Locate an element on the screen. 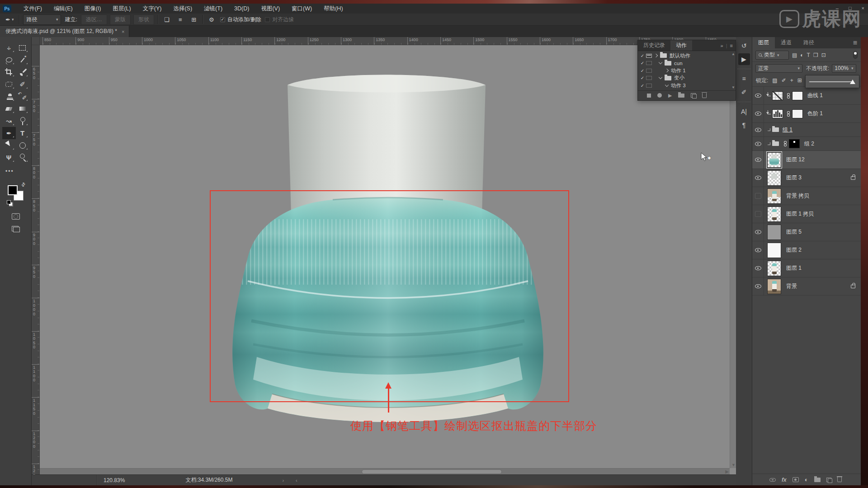 The width and height of the screenshot is (868, 488). lock-artboard-icon: ⊞ is located at coordinates (800, 80).